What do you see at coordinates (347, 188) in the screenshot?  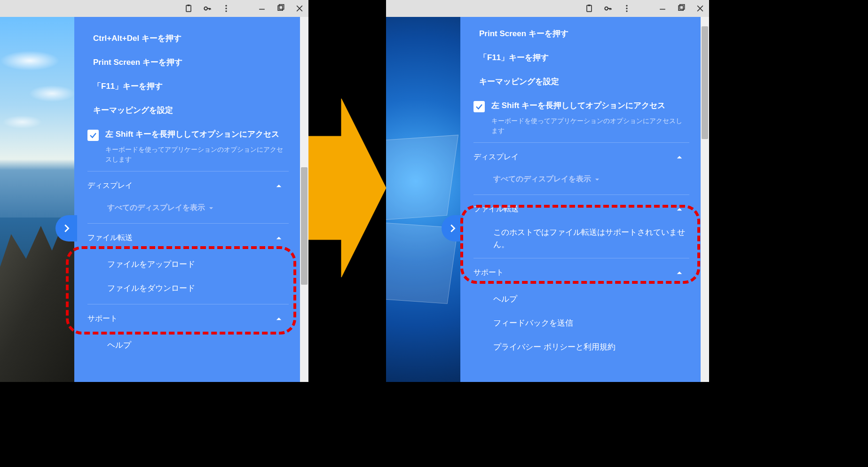 I see `arrow-annotation` at bounding box center [347, 188].